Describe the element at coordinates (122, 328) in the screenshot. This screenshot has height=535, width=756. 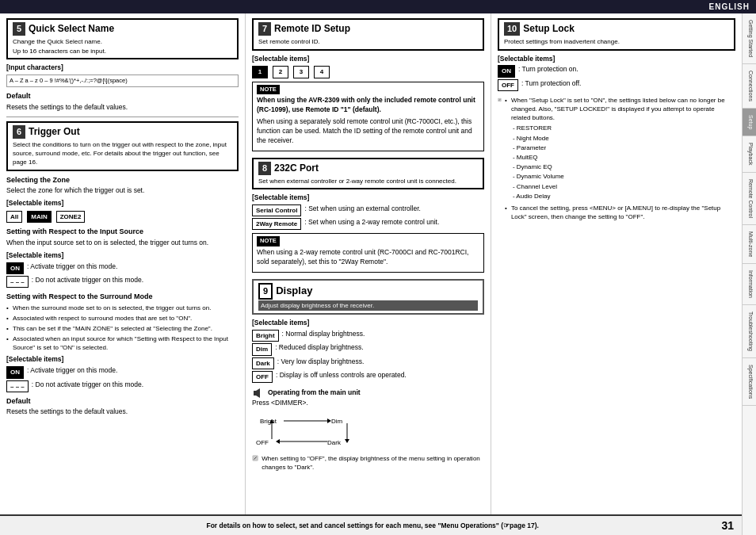
I see `surround-bullets: When the surround mode set to on is sele…` at that location.